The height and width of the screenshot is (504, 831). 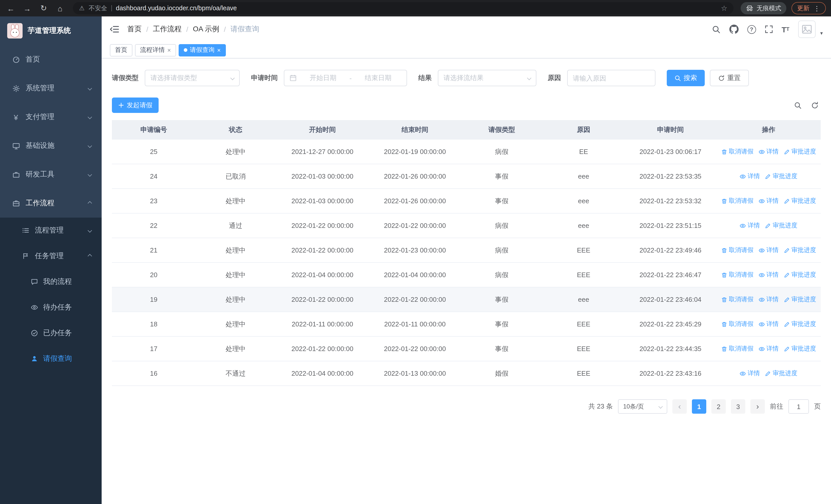 What do you see at coordinates (51, 231) in the screenshot?
I see `sidebar-item-process-mgmt: 流程管理` at bounding box center [51, 231].